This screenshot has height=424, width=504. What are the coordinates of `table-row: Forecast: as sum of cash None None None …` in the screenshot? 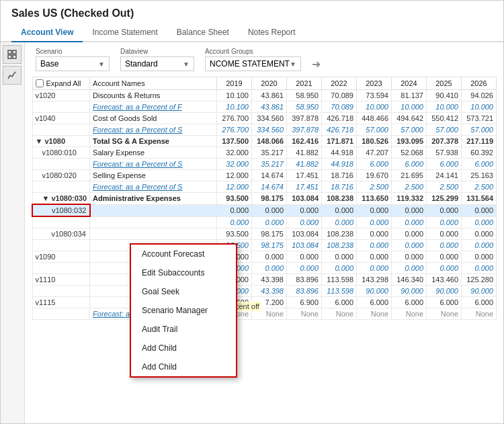 It's located at (265, 313).